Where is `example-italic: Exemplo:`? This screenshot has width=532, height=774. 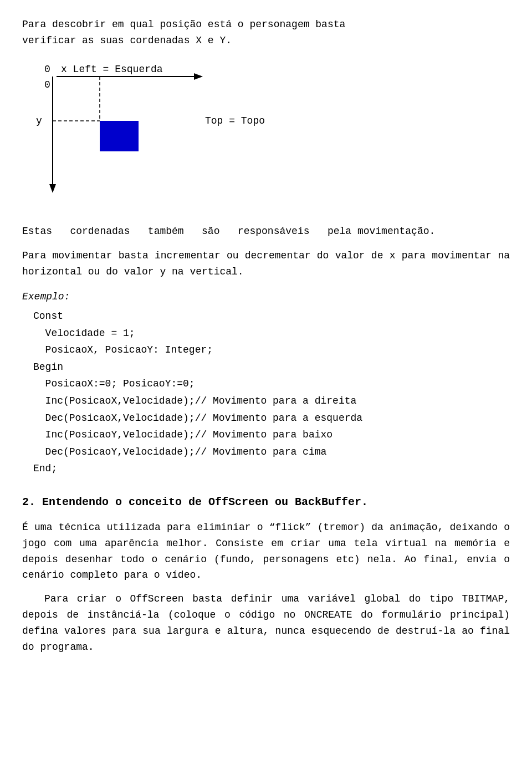
example-italic: Exemplo: is located at coordinates (46, 297).